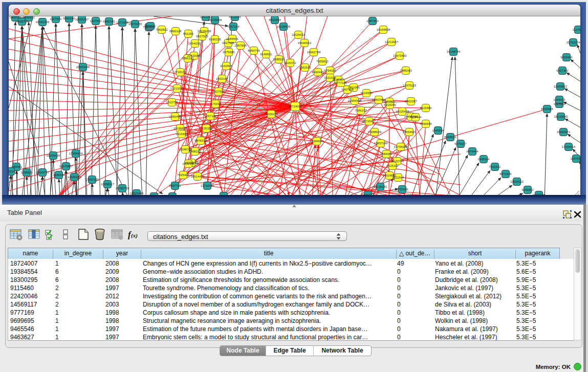 Image resolution: width=588 pixels, height=372 pixels. Describe the element at coordinates (354, 87) in the screenshot. I see `svg-text: 7462066` at that location.